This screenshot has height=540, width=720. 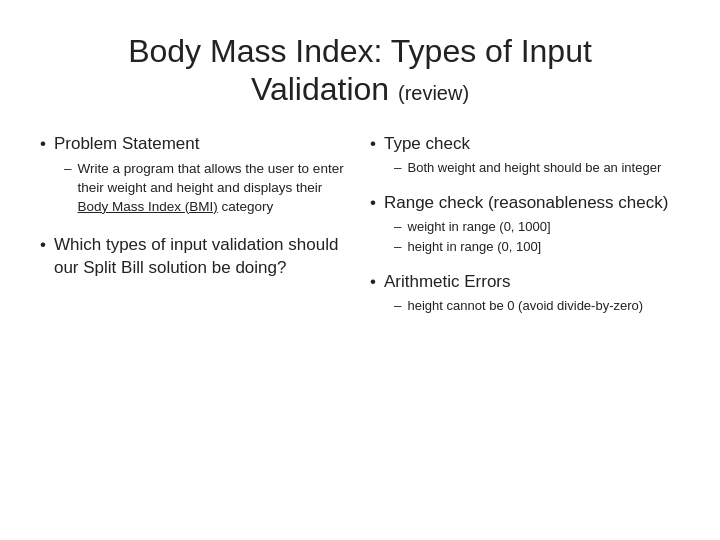 What do you see at coordinates (195, 175) in the screenshot?
I see `bullet-problem-statement: • Problem Statement – Write a program th…` at bounding box center [195, 175].